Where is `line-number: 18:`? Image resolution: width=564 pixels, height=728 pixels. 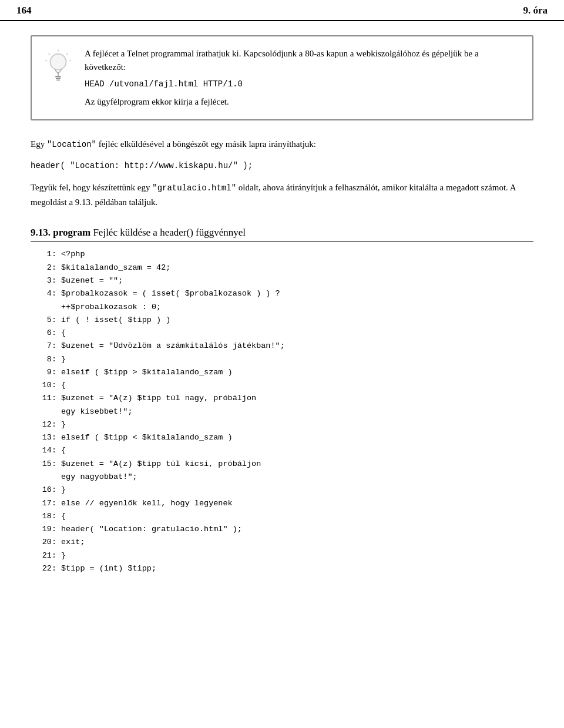
line-number: 18: is located at coordinates (46, 516).